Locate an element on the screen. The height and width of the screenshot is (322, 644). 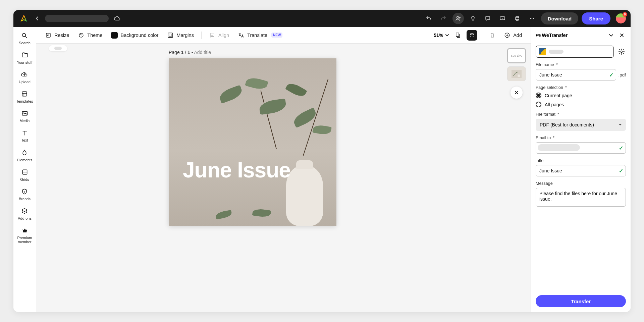
present-icon is located at coordinates (502, 18).